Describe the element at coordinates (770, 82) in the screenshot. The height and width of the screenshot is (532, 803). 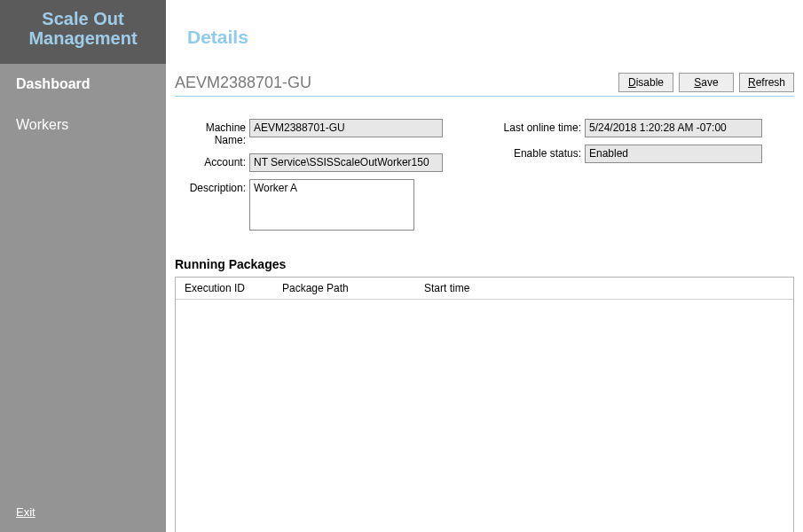
I see `refresh-rest: efresh` at that location.